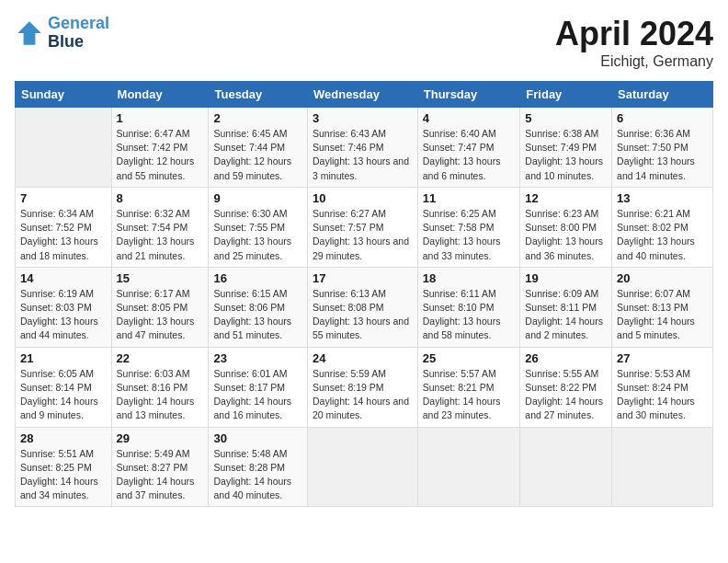 Image resolution: width=728 pixels, height=563 pixels. Describe the element at coordinates (364, 42) in the screenshot. I see `header: General Blue April 2024 Eichigt, Germany` at that location.